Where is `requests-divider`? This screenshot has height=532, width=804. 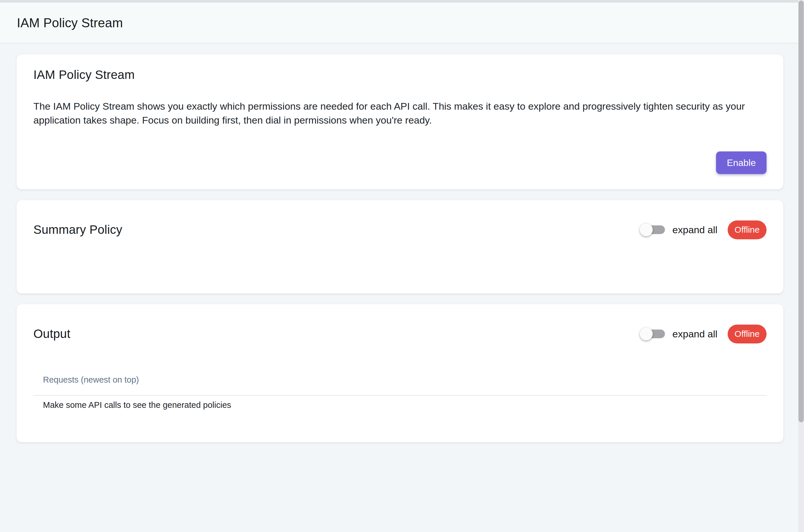 requests-divider is located at coordinates (400, 395).